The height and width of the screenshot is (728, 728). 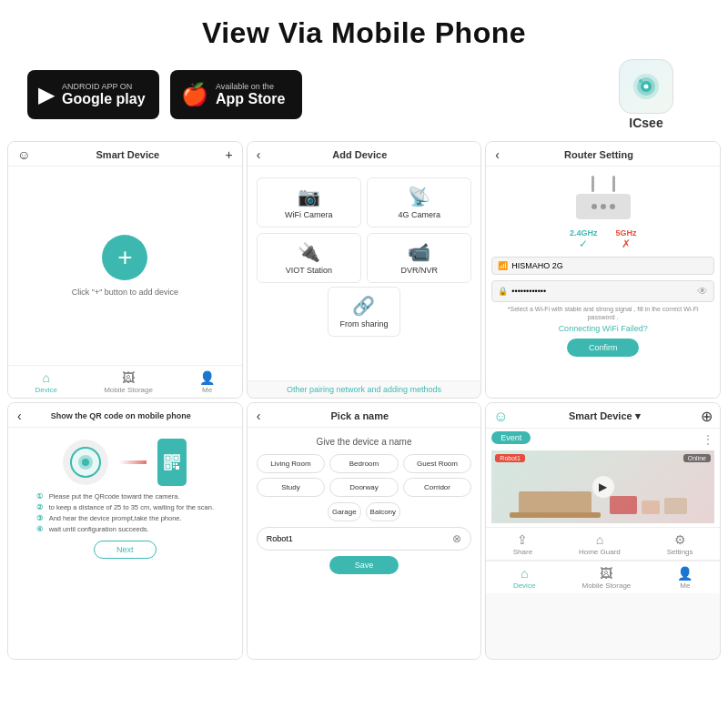 What do you see at coordinates (309, 215) in the screenshot?
I see `wifi-camera-label: WiFi Camera` at bounding box center [309, 215].